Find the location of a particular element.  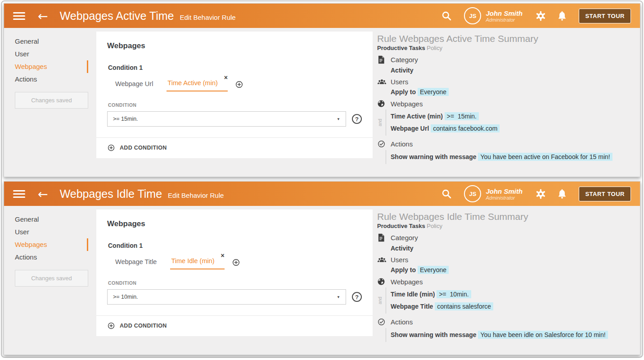

condition-tabs: Webpage Title Time Idle (min) × is located at coordinates (239, 263).